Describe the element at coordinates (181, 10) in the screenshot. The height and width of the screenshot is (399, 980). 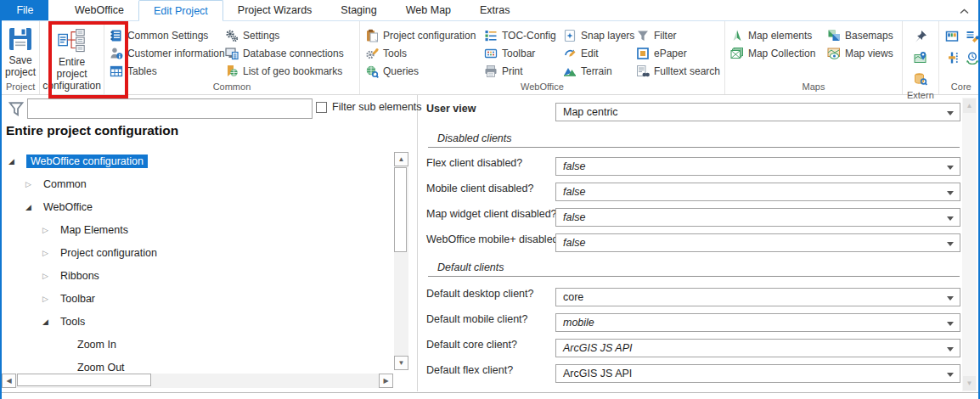
I see `tab-edit-project: Edit Project` at that location.